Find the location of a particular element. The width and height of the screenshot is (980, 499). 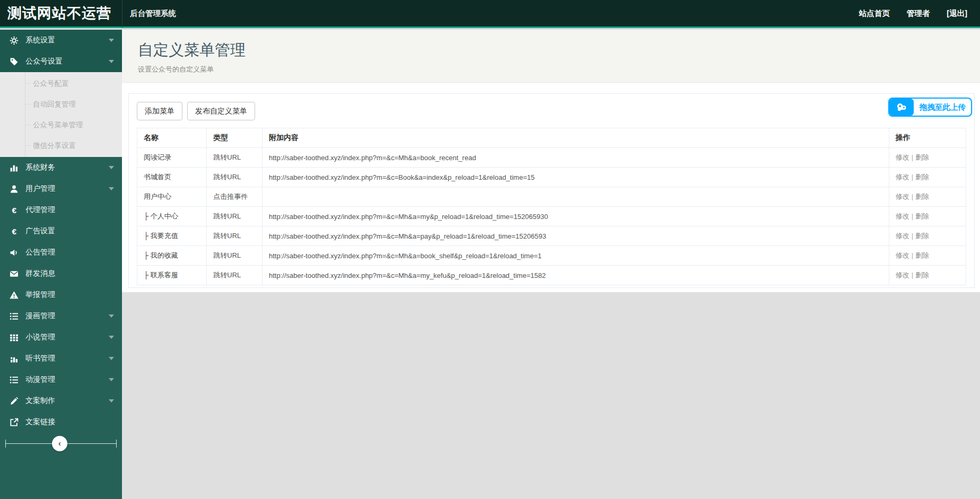

page-header: 自定义菜单管理 设置公众号的自定义菜单 is located at coordinates (551, 56).